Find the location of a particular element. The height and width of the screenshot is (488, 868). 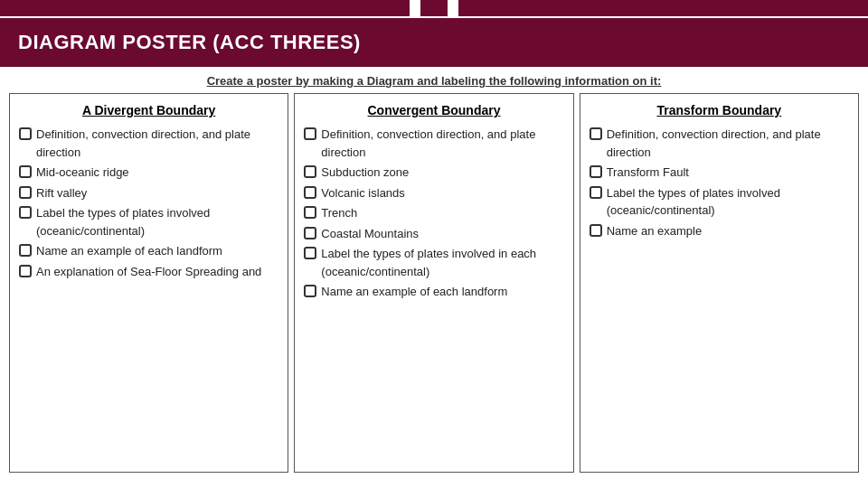

item-label: Transform Fault is located at coordinates (647, 173).